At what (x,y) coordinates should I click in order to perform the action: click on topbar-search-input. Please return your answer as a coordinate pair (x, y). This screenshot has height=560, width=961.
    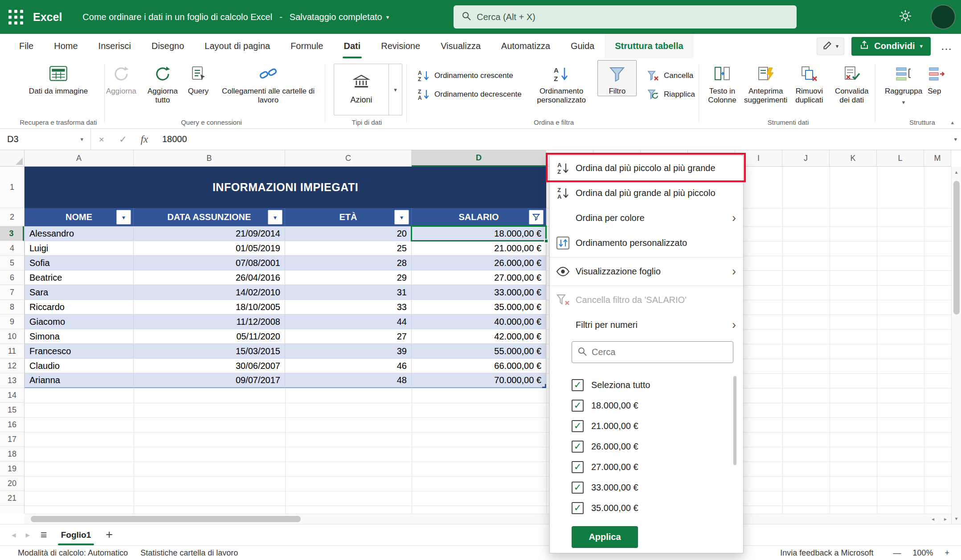
    Looking at the image, I should click on (633, 17).